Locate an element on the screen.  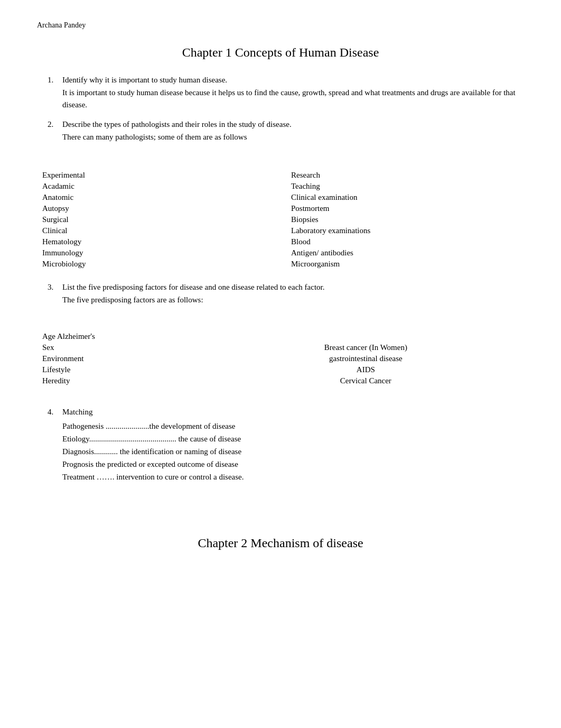
question-4: 4. Matching Pathogenesis ...............… is located at coordinates (280, 450).